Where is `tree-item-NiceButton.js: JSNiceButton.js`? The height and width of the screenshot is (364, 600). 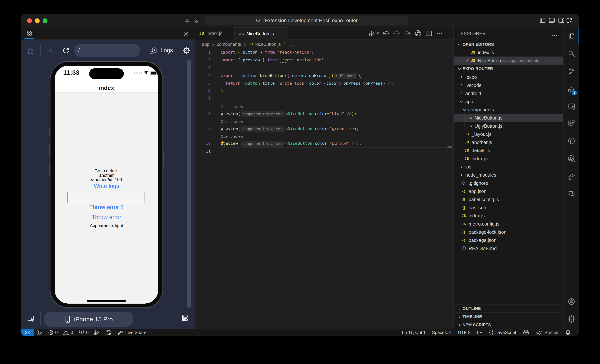 tree-item-NiceButton.js: JSNiceButton.js is located at coordinates (508, 118).